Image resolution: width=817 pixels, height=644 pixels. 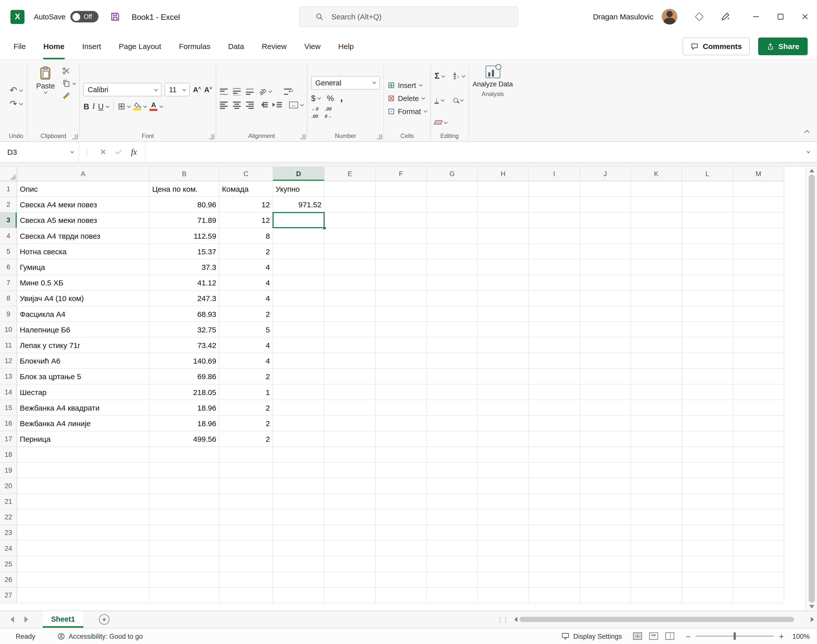 What do you see at coordinates (605, 564) in the screenshot?
I see `cell-J25` at bounding box center [605, 564].